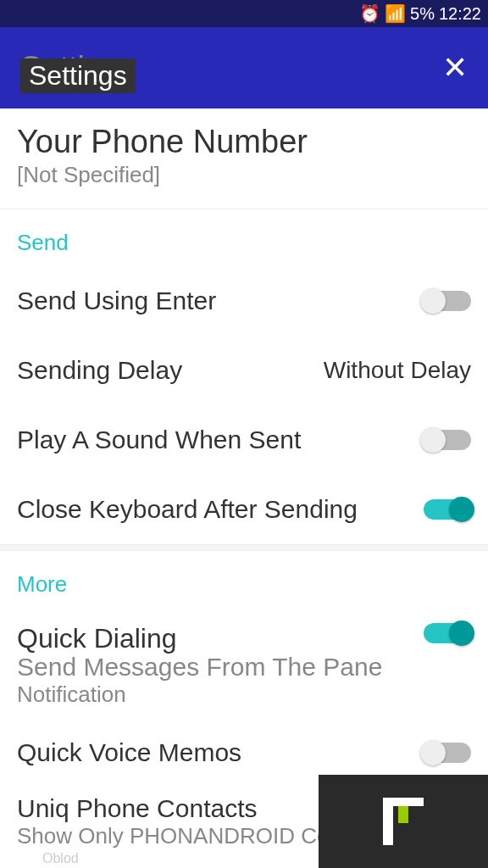 Image resolution: width=488 pixels, height=868 pixels. What do you see at coordinates (244, 68) in the screenshot?
I see `app-header: Settings Settings ✕` at bounding box center [244, 68].